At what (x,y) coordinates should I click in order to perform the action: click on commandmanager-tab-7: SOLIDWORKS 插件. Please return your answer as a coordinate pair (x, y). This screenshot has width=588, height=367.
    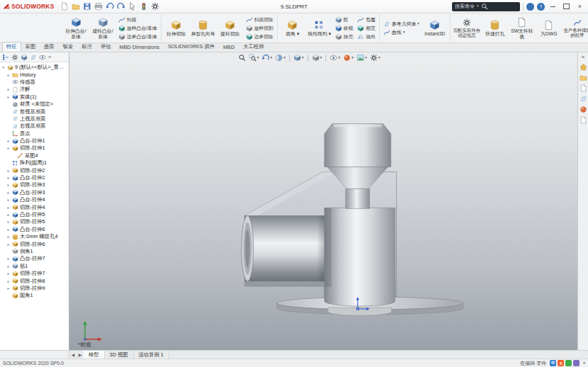
    Looking at the image, I should click on (191, 47).